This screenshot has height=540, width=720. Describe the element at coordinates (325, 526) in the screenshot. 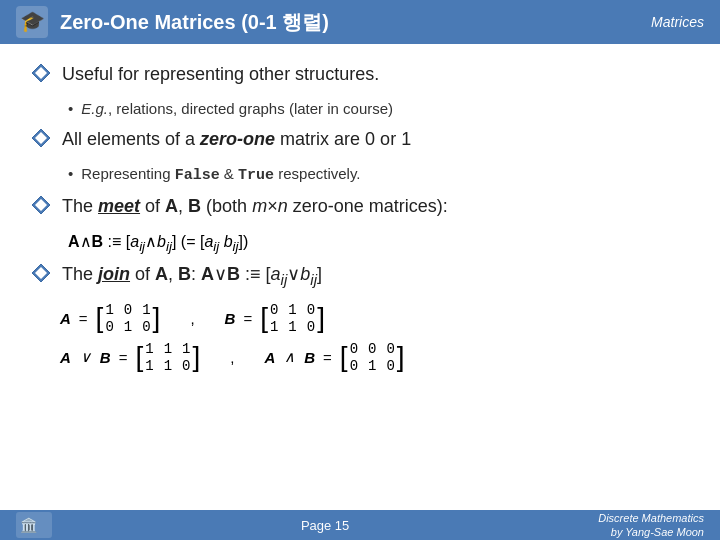

I see `footer-page: Page 15` at that location.